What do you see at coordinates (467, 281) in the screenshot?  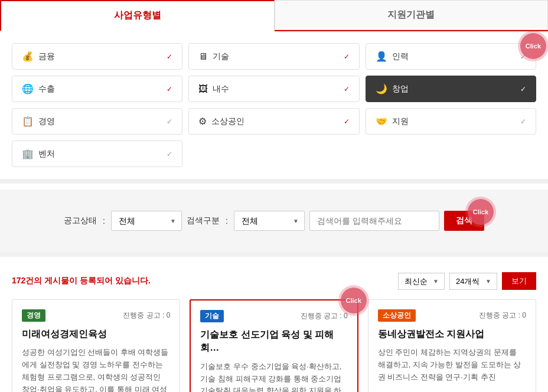 I see `results-controls: 최신순 조회순 인기순 24개씩 12개씩 48개씩 보기` at bounding box center [467, 281].